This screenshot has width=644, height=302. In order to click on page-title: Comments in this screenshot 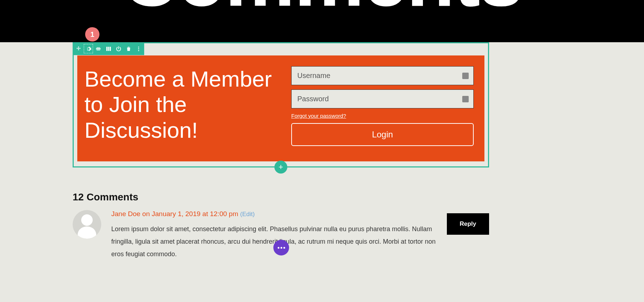, I will do `click(322, 9)`.